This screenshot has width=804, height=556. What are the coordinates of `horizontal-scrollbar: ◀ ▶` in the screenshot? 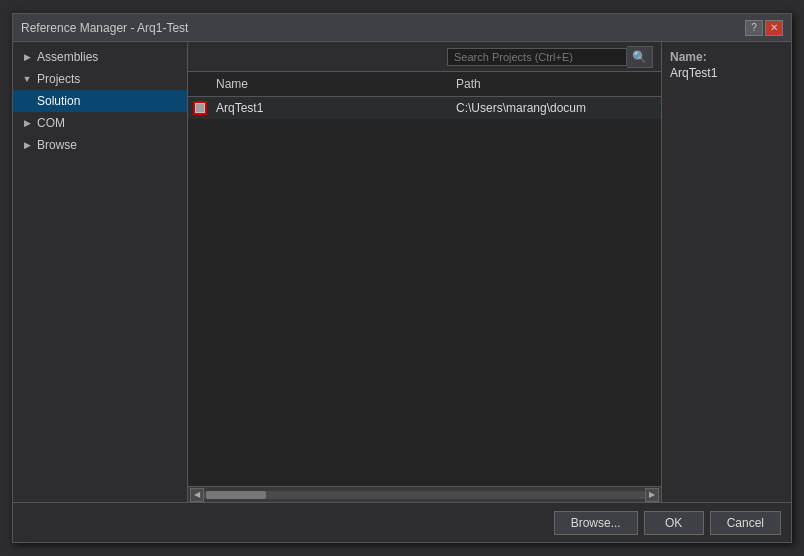 It's located at (424, 494).